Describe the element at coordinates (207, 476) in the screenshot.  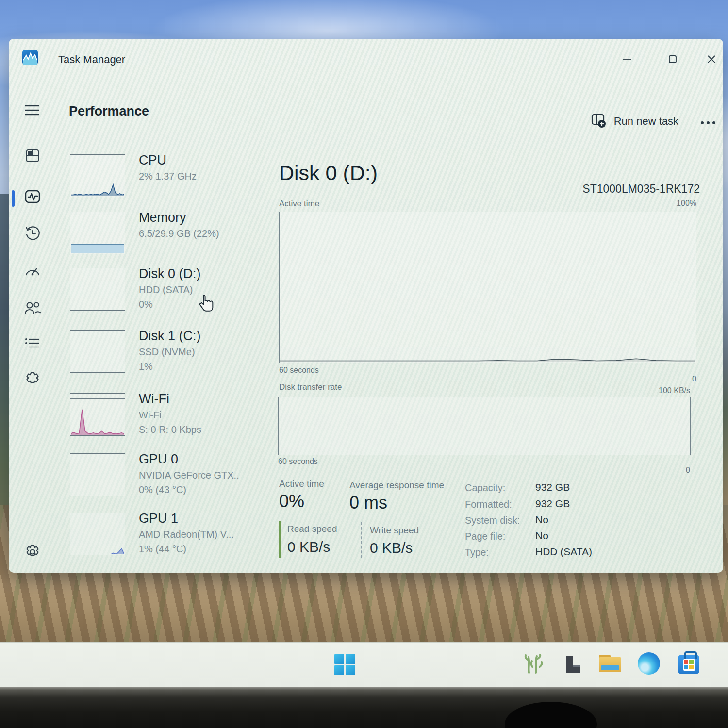
I see `perf-item-sub: NVIDIA GeForce GTX..` at that location.